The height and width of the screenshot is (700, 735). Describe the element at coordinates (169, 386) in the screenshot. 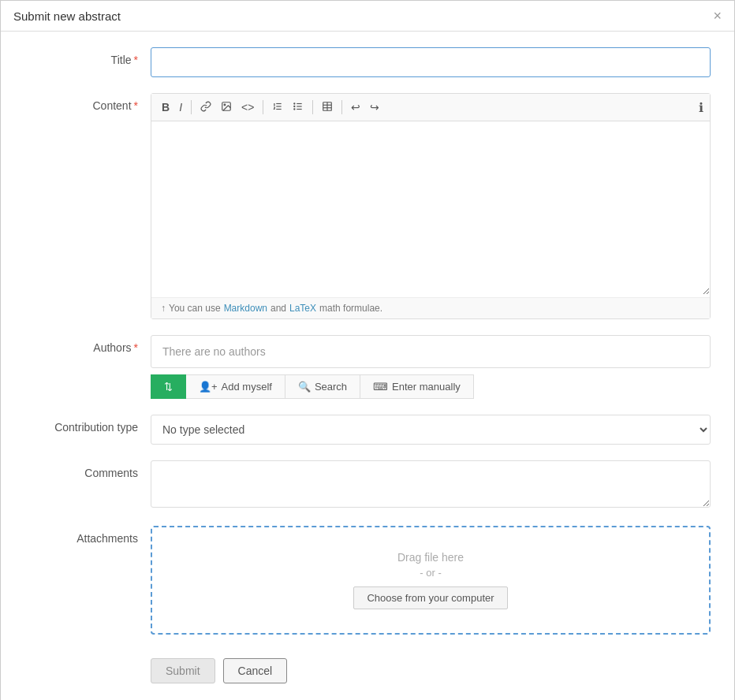

I see `sort-icon: ⇅` at that location.